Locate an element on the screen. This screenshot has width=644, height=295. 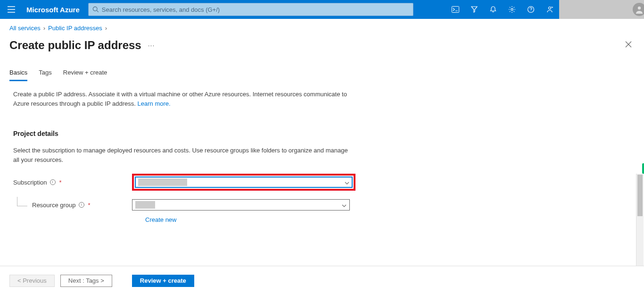
global-search is located at coordinates (251, 9).